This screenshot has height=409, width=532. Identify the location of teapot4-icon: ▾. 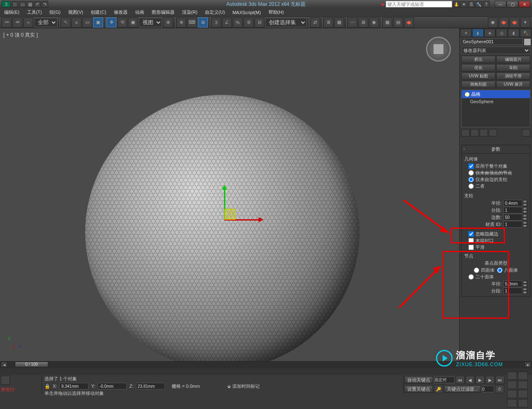
(525, 22).